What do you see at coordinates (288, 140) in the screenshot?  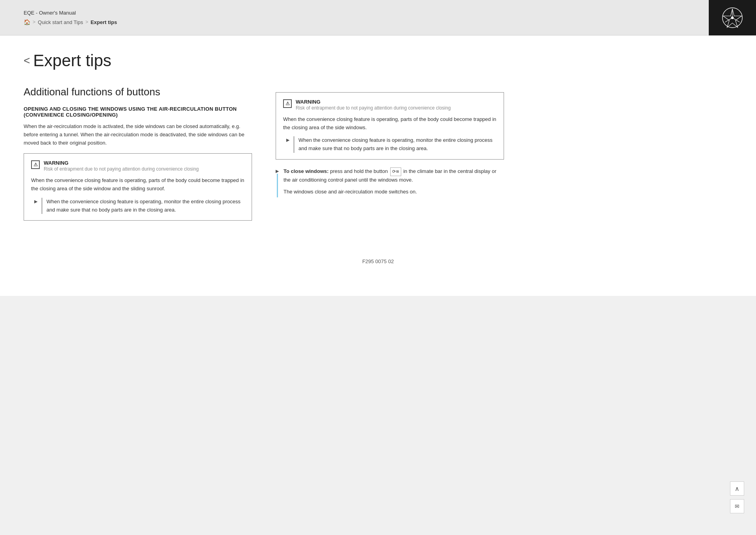 I see `list-arrow-icon-right: ▶` at bounding box center [288, 140].